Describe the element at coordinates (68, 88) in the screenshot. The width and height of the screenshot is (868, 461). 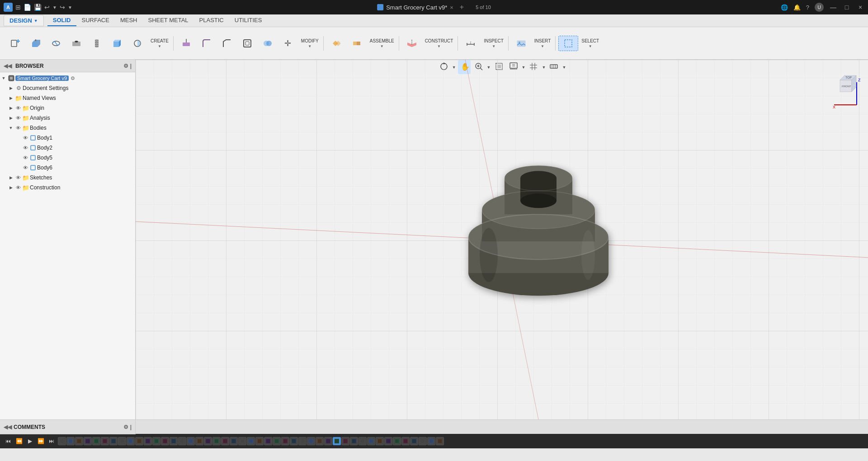
I see `tree-item-doc-settings: ▶ ⚙ Document Settings` at that location.